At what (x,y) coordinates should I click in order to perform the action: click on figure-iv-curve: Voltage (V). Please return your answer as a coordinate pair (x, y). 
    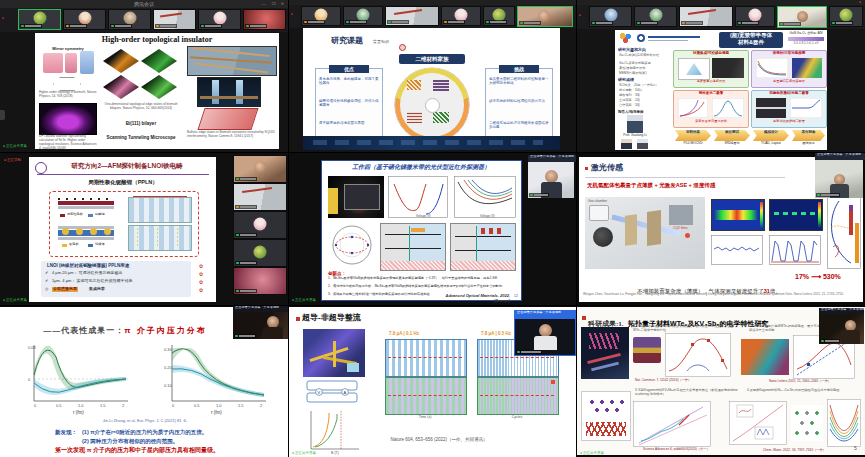
    Looking at the image, I should click on (418, 197).